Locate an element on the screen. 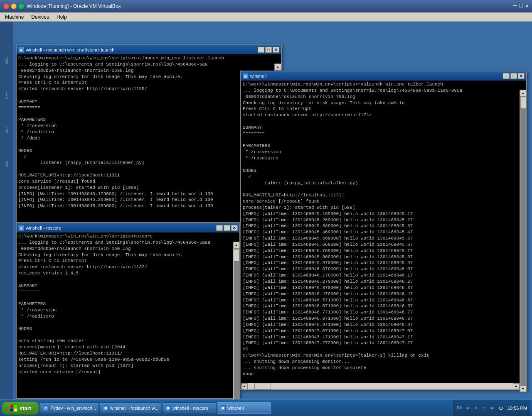 This screenshot has height=416, width=532. tray-settings-icon: ⚙ is located at coordinates (493, 408).